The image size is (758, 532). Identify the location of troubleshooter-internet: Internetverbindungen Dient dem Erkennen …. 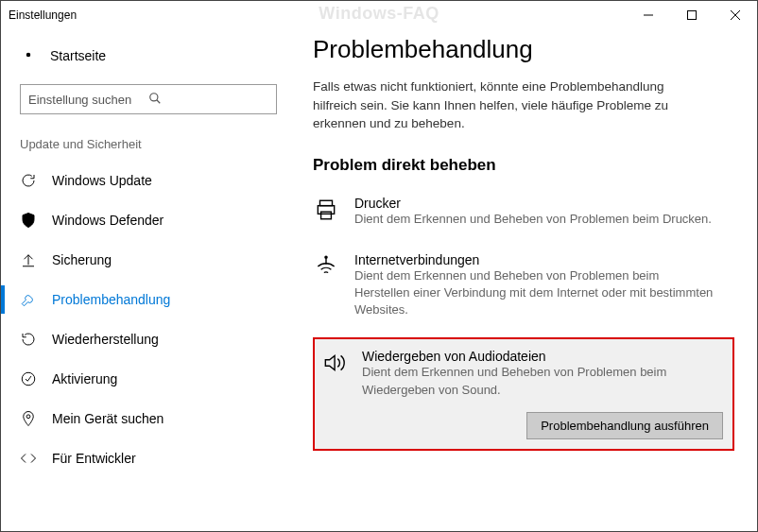
(524, 285).